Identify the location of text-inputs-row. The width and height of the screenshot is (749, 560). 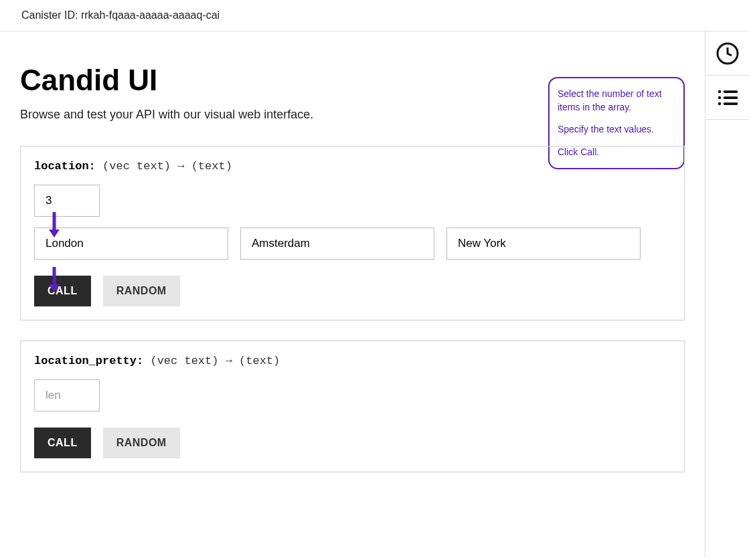
(352, 244).